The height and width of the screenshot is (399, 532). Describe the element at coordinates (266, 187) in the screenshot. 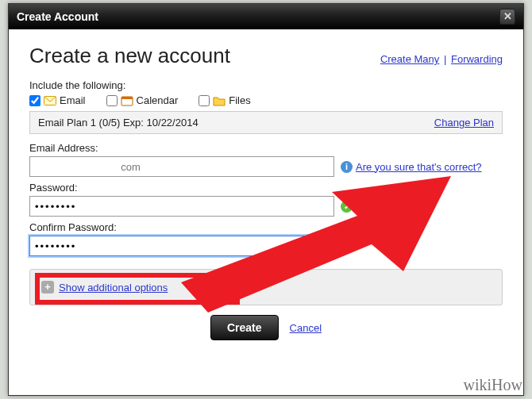

I see `password-label: Password:` at that location.